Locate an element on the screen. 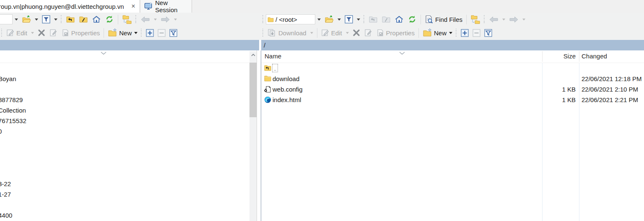  parent-folder-icon is located at coordinates (267, 68).